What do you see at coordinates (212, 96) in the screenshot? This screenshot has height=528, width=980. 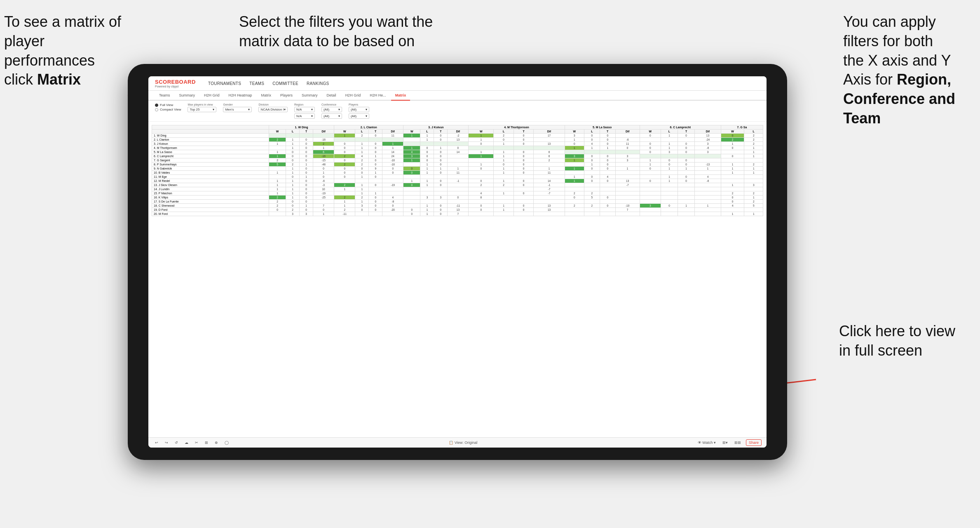 I see `tab-h2h-grid-1: H2H Grid` at bounding box center [212, 96].